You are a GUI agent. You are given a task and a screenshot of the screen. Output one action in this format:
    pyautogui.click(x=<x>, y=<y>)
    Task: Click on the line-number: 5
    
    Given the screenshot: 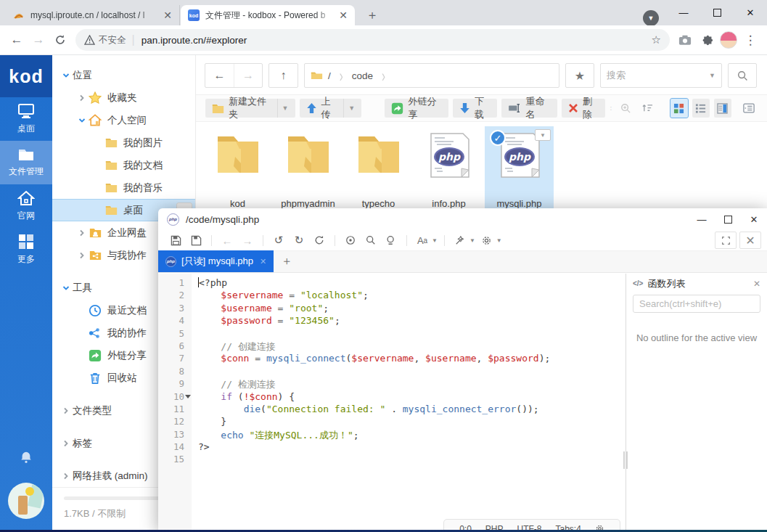 What is the action you would take?
    pyautogui.click(x=175, y=334)
    